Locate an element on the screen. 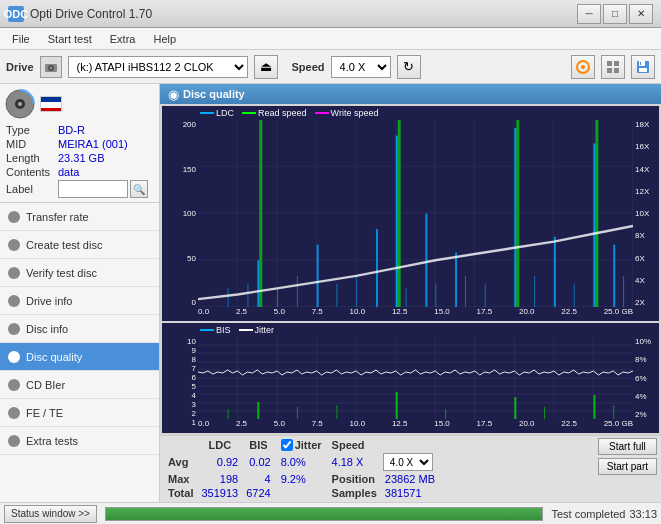 Image resolution: width=661 pixels, height=524 pixels. legend-bis-label: BIS is located at coordinates (224, 330).